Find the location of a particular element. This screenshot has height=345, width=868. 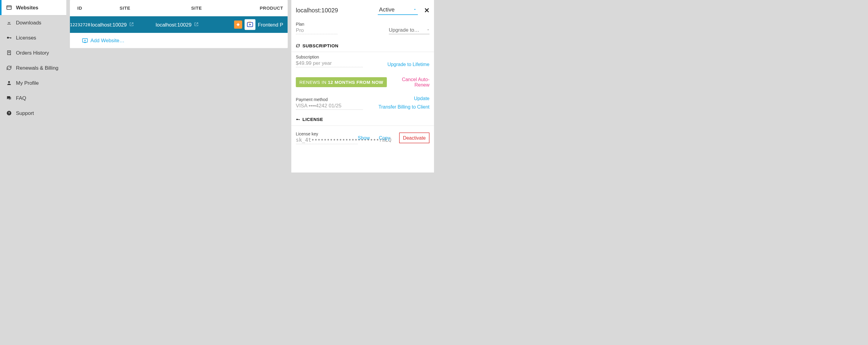

license-show-link: Show is located at coordinates (364, 138).